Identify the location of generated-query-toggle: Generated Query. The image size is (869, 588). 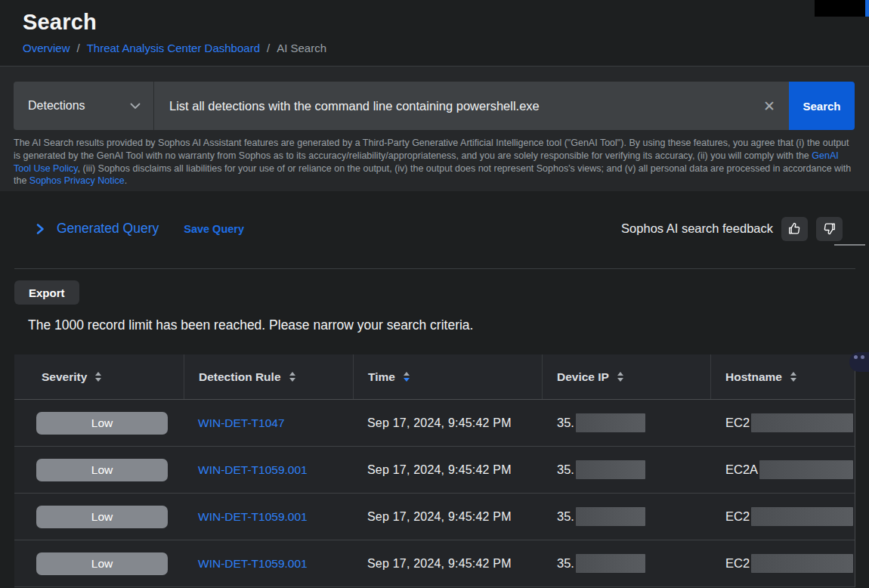
(107, 228).